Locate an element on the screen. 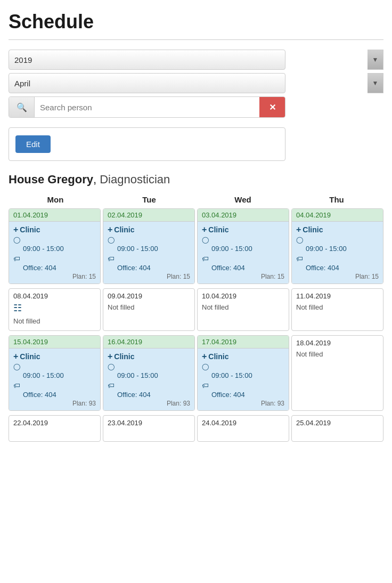 This screenshot has height=583, width=392. office-row-01-04: 🏷 is located at coordinates (54, 259).